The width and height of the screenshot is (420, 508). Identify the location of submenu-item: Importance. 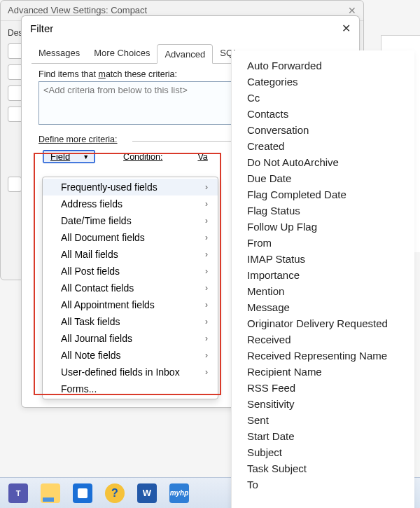
(323, 275).